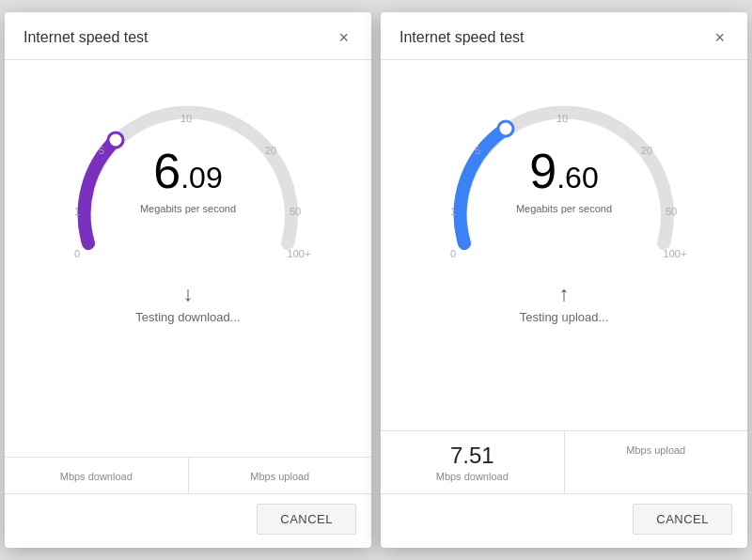  I want to click on dialog-header-1: Internet speed test ×, so click(188, 36).